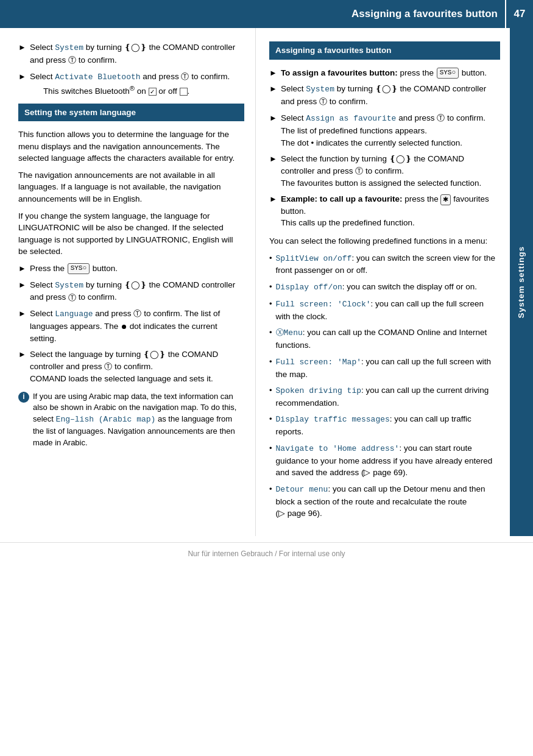 Image resolution: width=533 pixels, height=756 pixels. What do you see at coordinates (385, 397) in the screenshot?
I see `list-item: • Spoken driving tip: you can call up th…` at bounding box center [385, 397].